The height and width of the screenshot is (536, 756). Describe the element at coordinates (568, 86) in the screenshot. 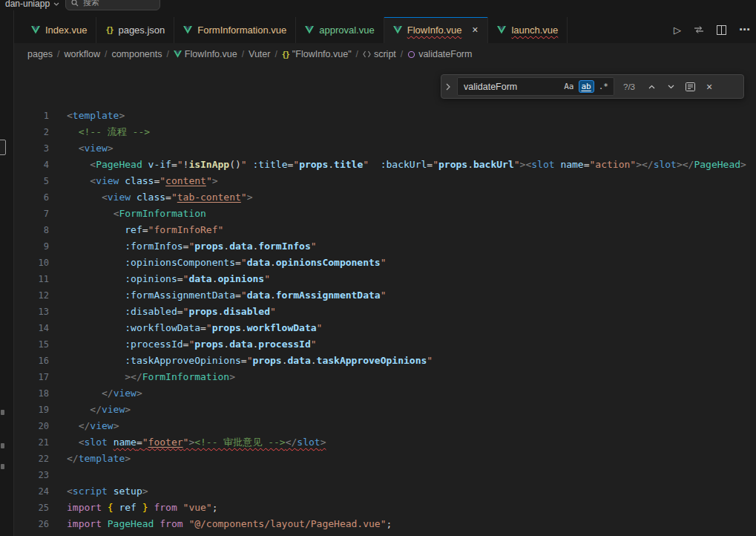

I see `match-case-button: Aa` at that location.